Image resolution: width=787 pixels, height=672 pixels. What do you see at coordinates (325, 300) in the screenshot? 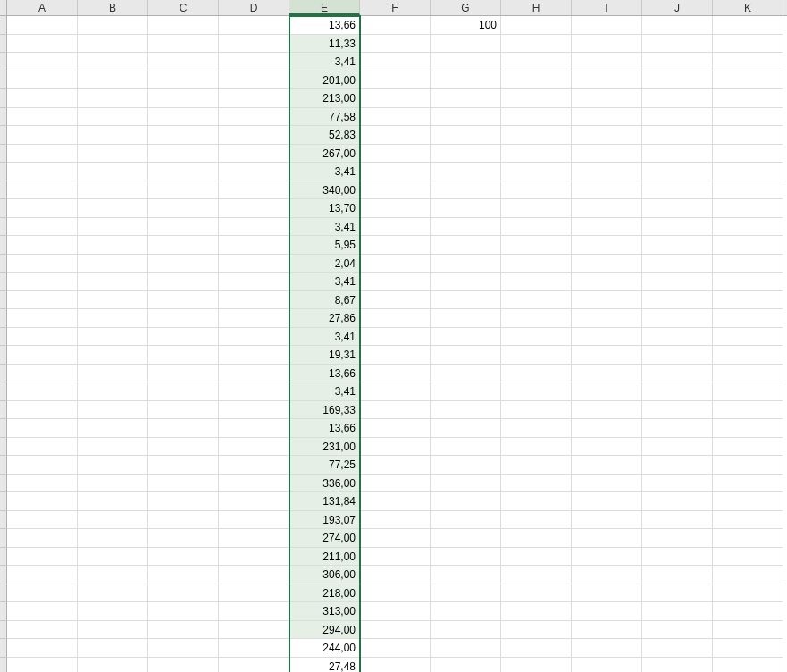
I see `cell-e-15: 8,67` at bounding box center [325, 300].